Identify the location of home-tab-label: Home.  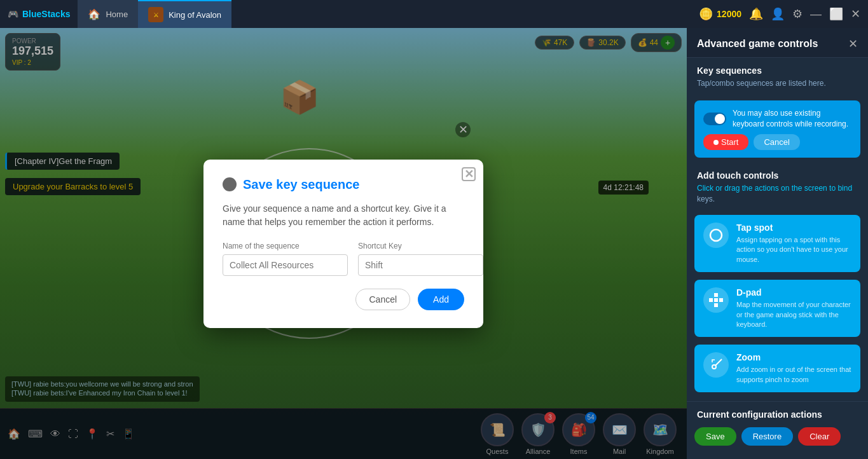
(117, 14).